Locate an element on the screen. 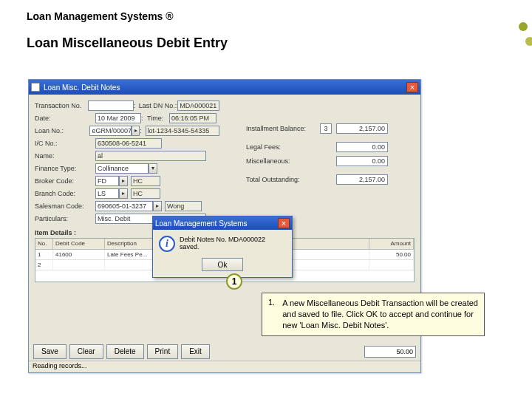 This screenshot has width=532, height=399. grid-total: 50.00 is located at coordinates (390, 352).